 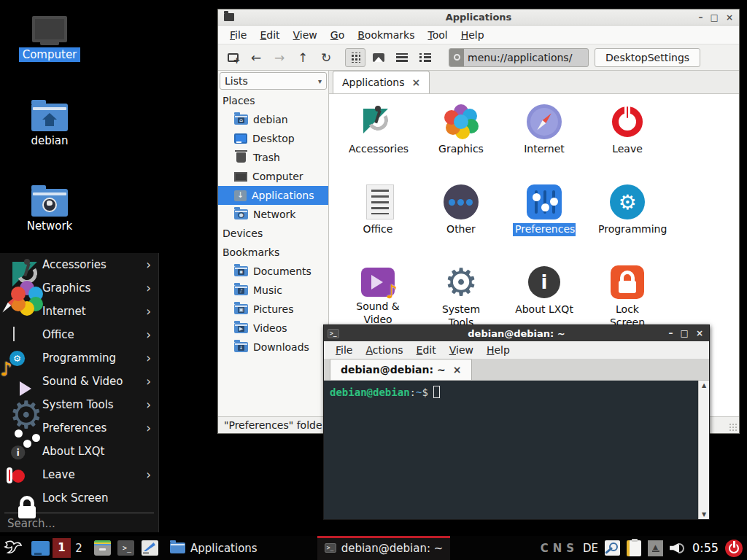 I want to click on desktop-icon-debian: debian, so click(x=50, y=125).